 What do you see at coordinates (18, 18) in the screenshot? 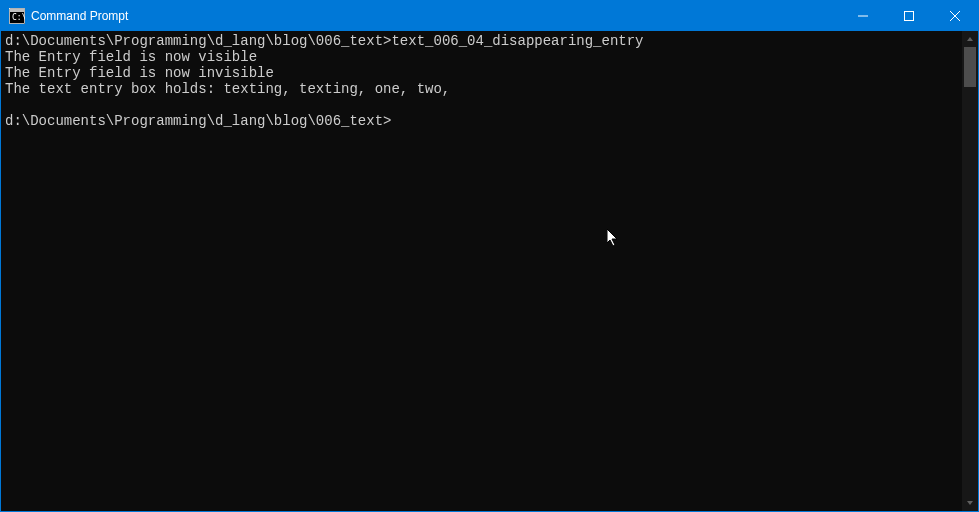
I see `svg-text: C:\` at bounding box center [18, 18].